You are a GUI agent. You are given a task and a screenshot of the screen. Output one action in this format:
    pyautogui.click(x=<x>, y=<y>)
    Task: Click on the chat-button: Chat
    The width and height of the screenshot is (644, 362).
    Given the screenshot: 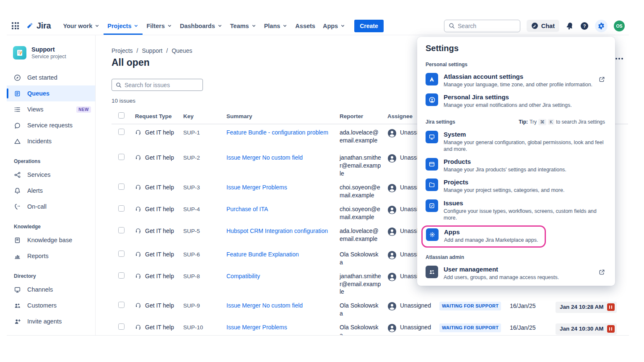 What is the action you would take?
    pyautogui.click(x=543, y=26)
    